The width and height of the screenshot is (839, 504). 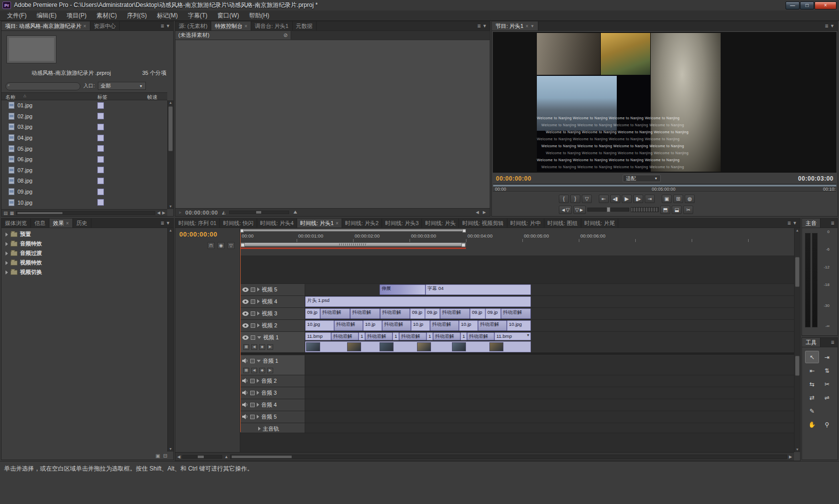 What do you see at coordinates (826, 5) in the screenshot?
I see `close-button: ×` at bounding box center [826, 5].